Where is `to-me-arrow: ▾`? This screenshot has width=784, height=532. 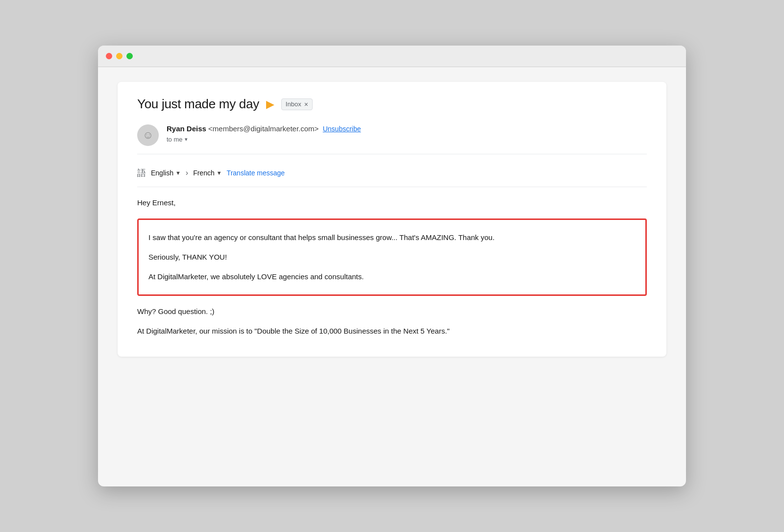 to-me-arrow: ▾ is located at coordinates (186, 139).